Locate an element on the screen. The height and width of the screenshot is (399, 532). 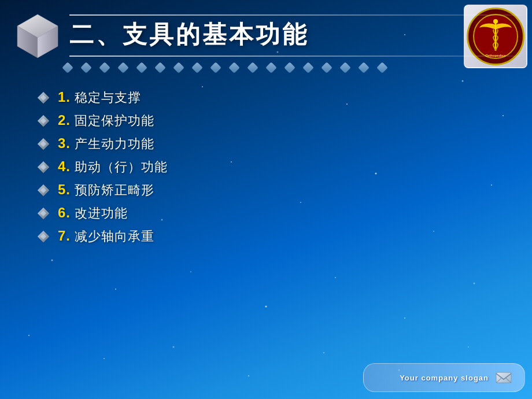
list-item-3: 3. 产生动力功能 is located at coordinates (278, 144).